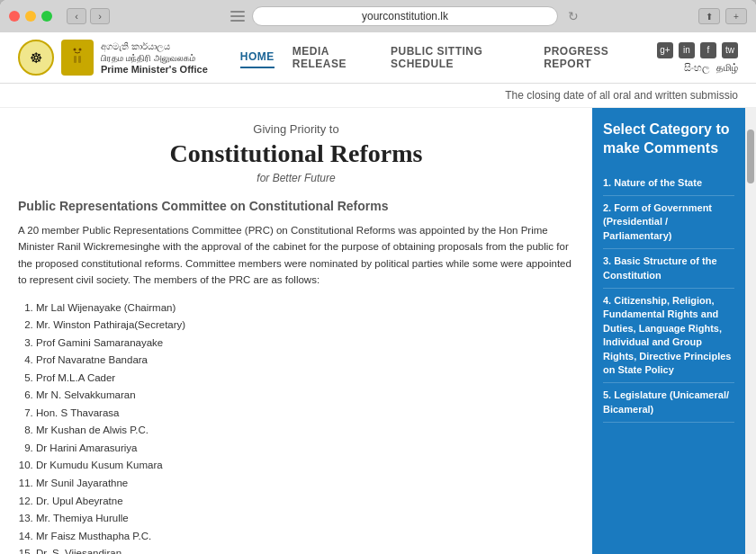 The image size is (756, 554). What do you see at coordinates (669, 336) in the screenshot?
I see `sidebar-category-4: 4. Citizenship, Religion, Fundamental Ri…` at bounding box center [669, 336].